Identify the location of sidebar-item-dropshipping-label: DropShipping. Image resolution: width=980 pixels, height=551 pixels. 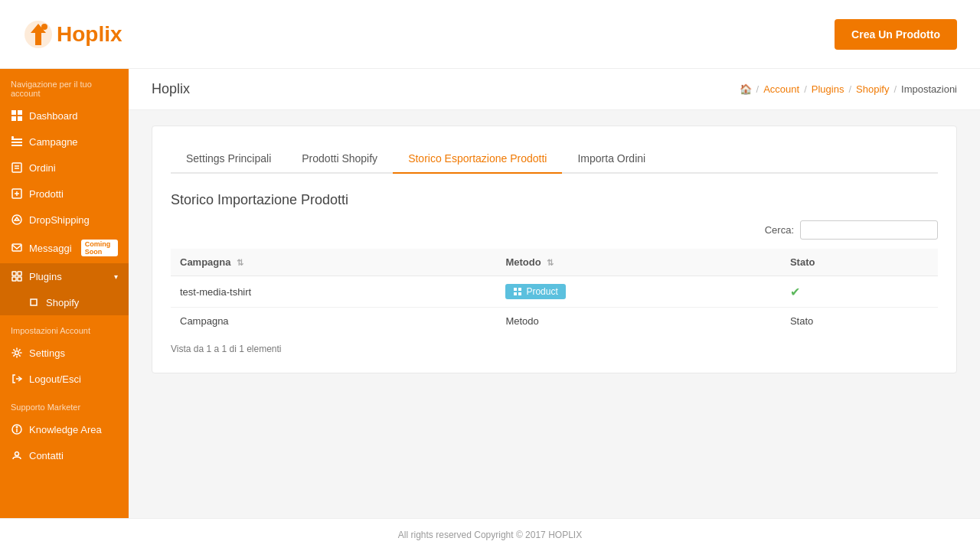
(60, 220).